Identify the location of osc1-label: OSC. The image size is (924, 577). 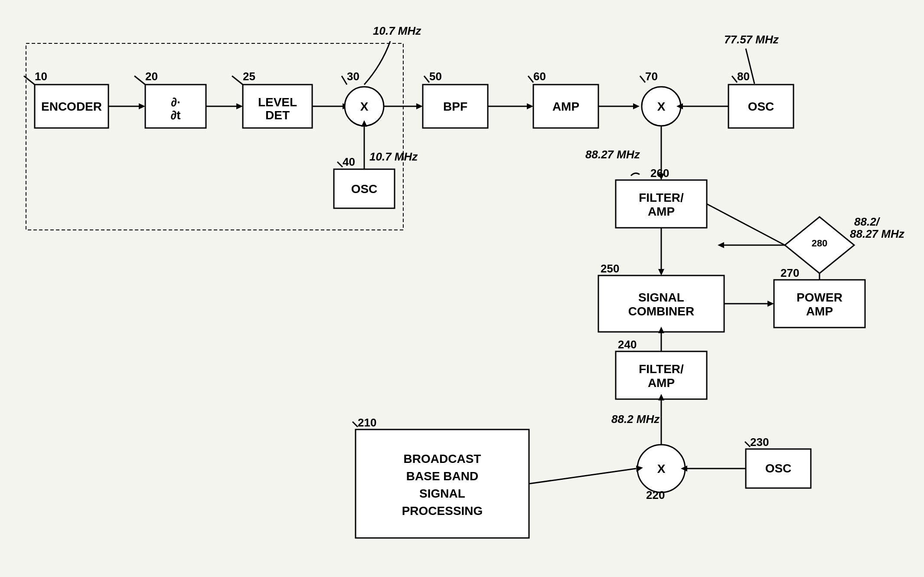
(364, 189).